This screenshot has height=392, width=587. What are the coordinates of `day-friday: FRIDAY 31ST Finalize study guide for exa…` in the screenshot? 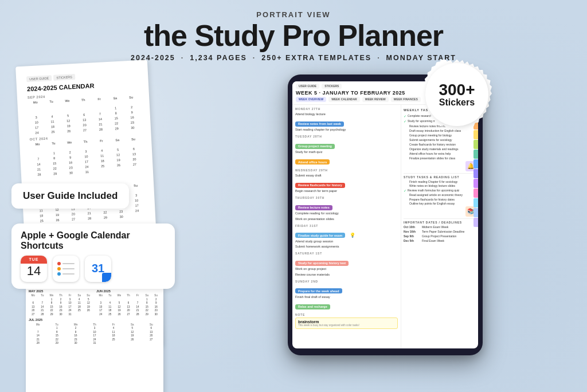 It's located at (346, 237).